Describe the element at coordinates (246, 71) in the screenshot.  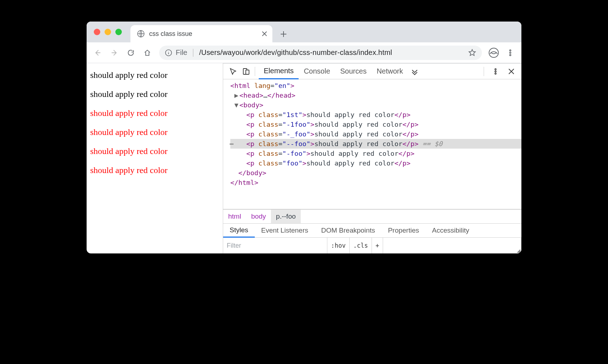
I see `device-toolbar-icon` at that location.